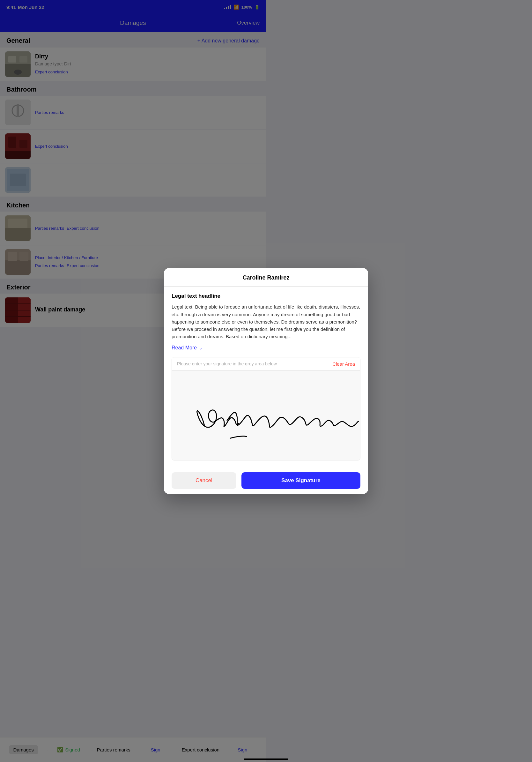  Describe the element at coordinates (219, 348) in the screenshot. I see `read-more-button: Read More ⌄` at that location.